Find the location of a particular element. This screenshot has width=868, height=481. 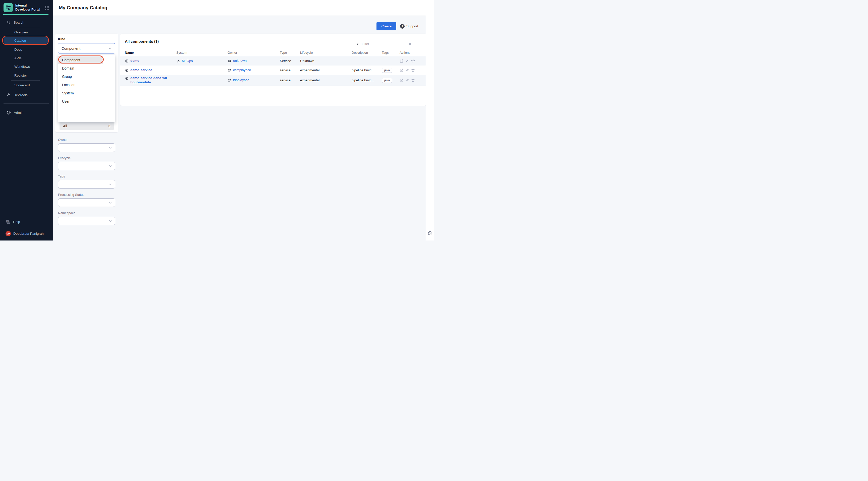

owner-select is located at coordinates (87, 148).